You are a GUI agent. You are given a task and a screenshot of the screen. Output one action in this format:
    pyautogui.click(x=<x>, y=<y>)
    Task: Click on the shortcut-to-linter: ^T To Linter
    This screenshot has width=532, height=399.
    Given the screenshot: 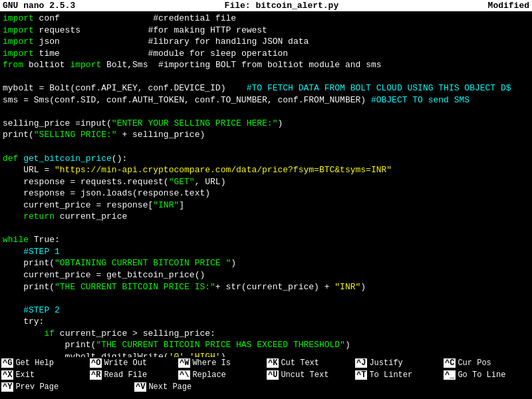 What is the action you would take?
    pyautogui.click(x=398, y=375)
    